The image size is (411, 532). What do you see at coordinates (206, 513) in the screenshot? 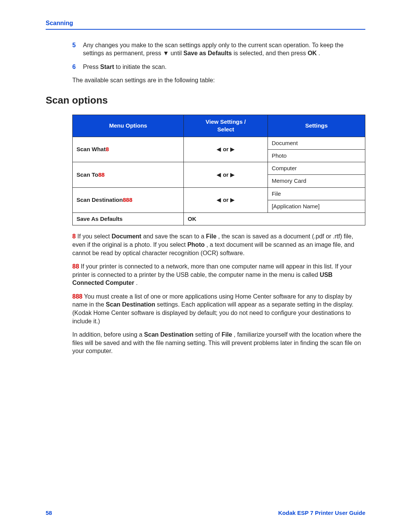
I see `page-footer: 58 Kodak ESP 7 Printer User Guide` at bounding box center [206, 513].